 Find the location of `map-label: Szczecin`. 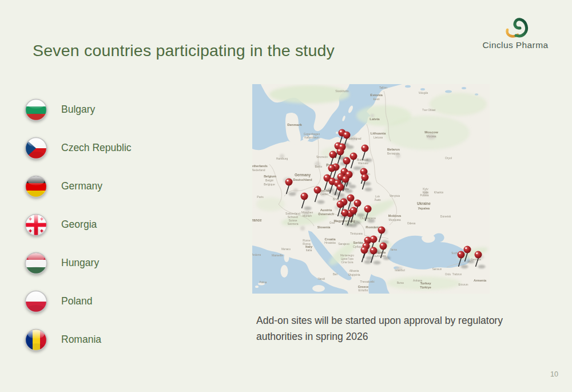

map-label: Szczecin is located at coordinates (322, 157).